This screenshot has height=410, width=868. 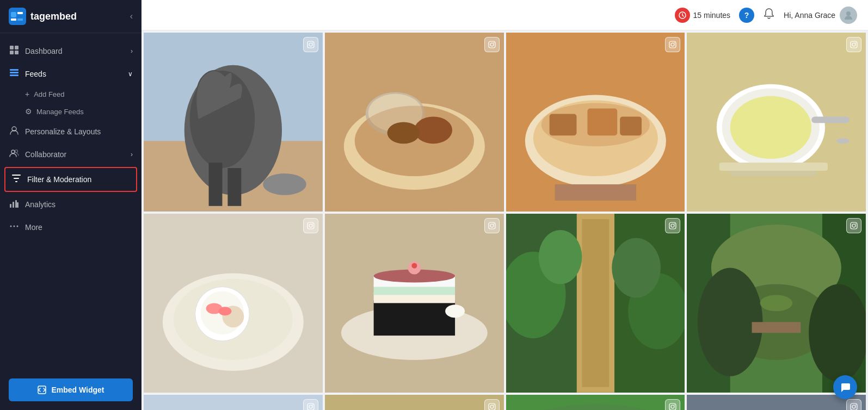 What do you see at coordinates (75, 154) in the screenshot?
I see `collaborator-label: Collaborator` at bounding box center [75, 154].